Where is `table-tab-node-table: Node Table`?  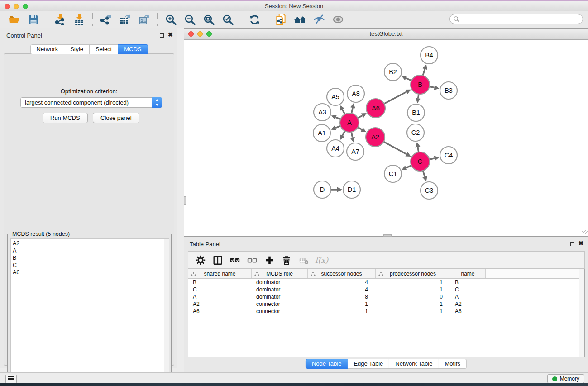 table-tab-node-table: Node Table is located at coordinates (327, 364).